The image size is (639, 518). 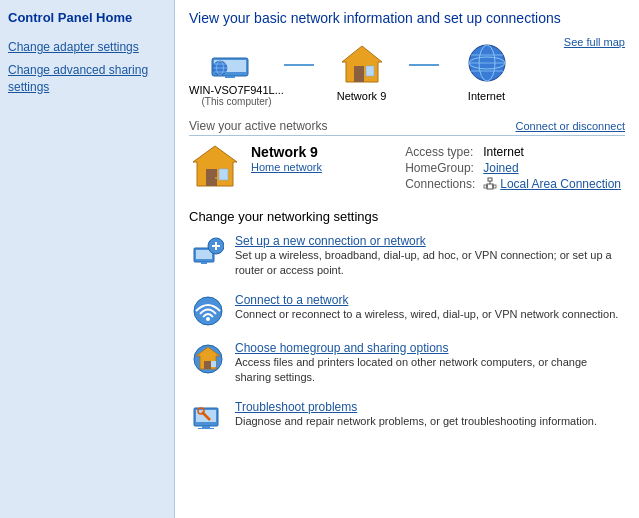 I want to click on computer-icon, so click(x=237, y=58).